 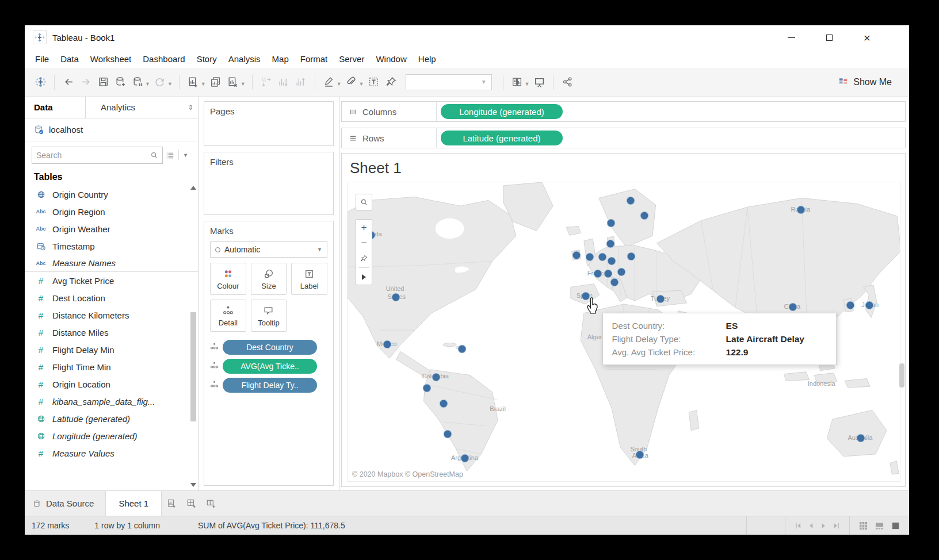 I want to click on show-sheet-grid-button, so click(x=863, y=526).